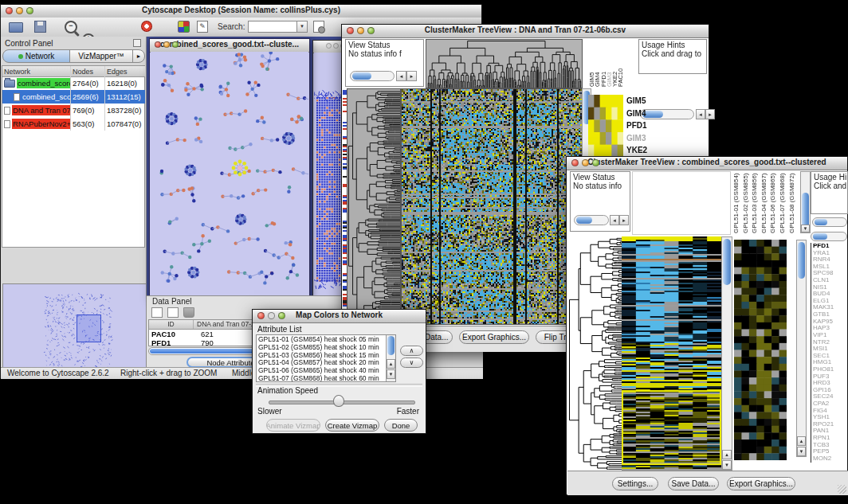 This screenshot has width=848, height=504. What do you see at coordinates (139, 56) in the screenshot?
I see `tab-overflow-button: ►` at bounding box center [139, 56].